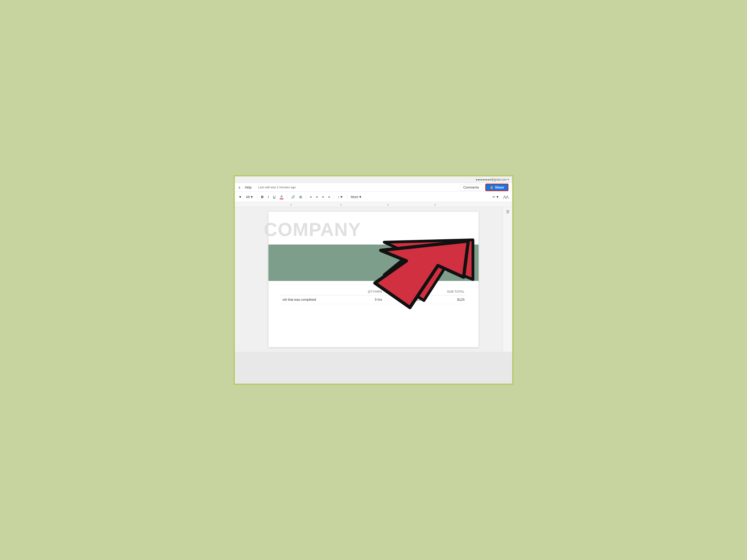 The width and height of the screenshot is (747, 560). What do you see at coordinates (248, 197) in the screenshot?
I see `font-size-value: 48` at bounding box center [248, 197].